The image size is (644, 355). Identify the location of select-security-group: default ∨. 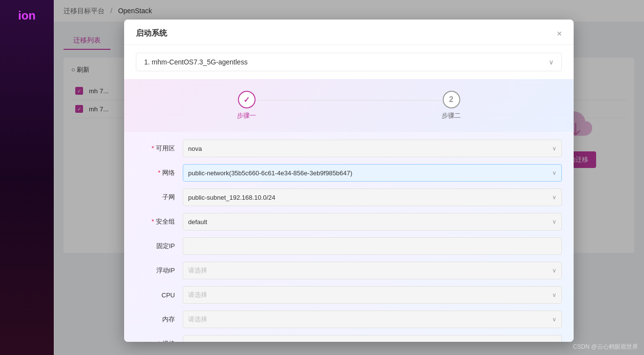
(372, 222).